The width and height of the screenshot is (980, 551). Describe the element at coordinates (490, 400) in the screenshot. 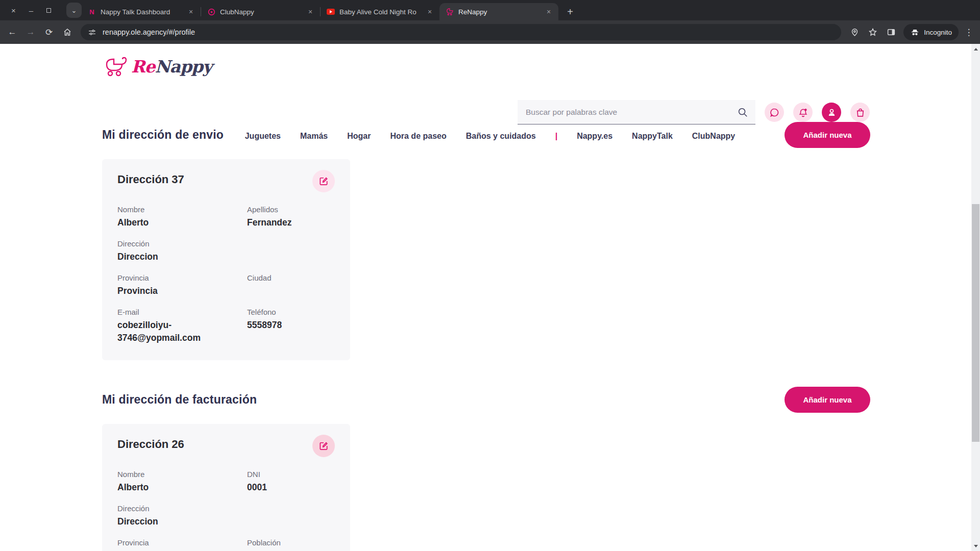

I see `billing-section-header: Mi dirección de facturación Añadir nueva` at that location.